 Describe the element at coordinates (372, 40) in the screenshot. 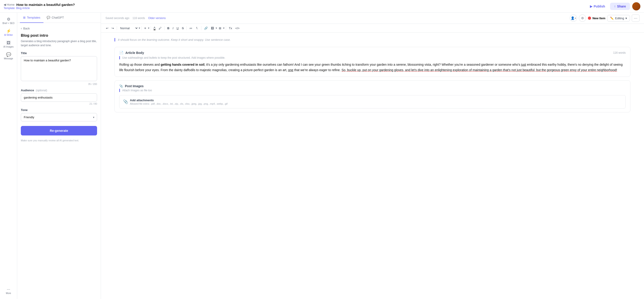

I see `hint-text: It should focus on the learning outcome.…` at that location.